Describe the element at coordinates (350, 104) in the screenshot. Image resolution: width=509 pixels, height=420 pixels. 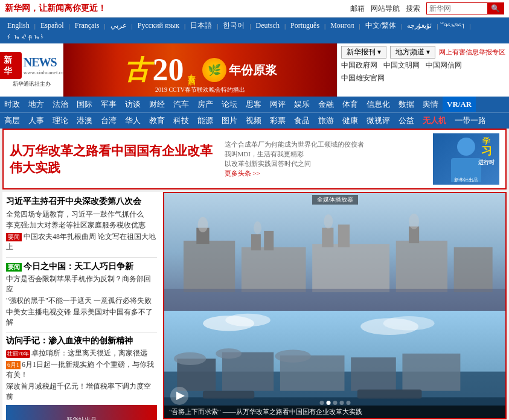
I see `nav-tiyu: 体育` at that location.